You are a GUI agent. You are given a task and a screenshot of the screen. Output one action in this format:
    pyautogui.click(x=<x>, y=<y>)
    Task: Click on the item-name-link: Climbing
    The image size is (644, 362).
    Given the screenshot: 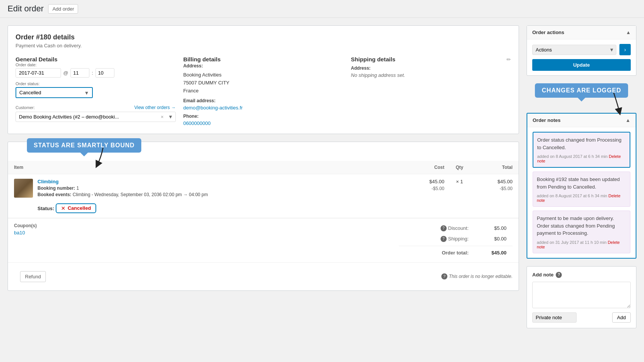 What is the action you would take?
    pyautogui.click(x=48, y=182)
    